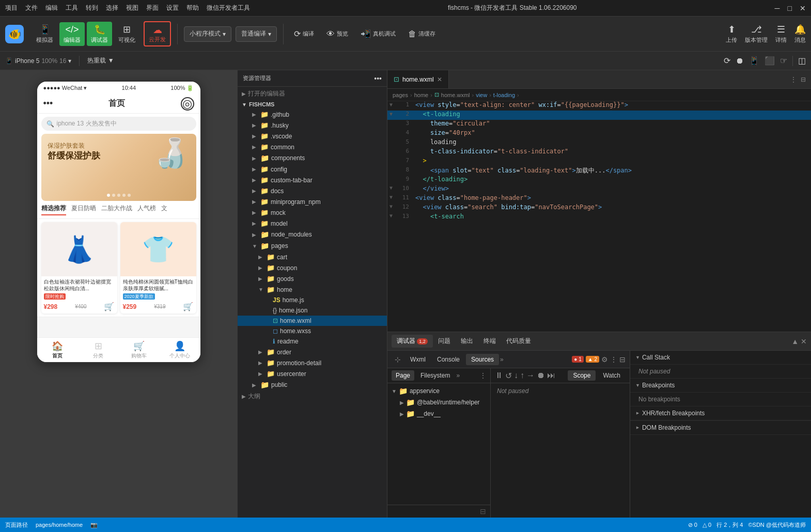  What do you see at coordinates (312, 300) in the screenshot?
I see `file-home-js: JS home.js` at bounding box center [312, 300].